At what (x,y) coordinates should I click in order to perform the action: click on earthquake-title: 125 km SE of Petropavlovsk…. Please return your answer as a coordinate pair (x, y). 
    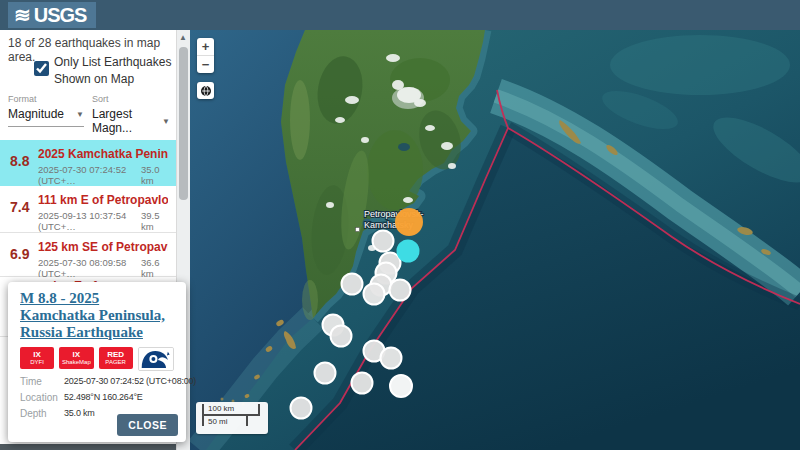
    Looking at the image, I should click on (103, 247).